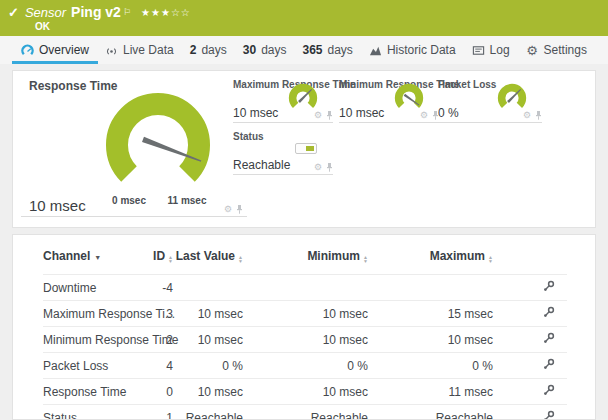  What do you see at coordinates (305, 412) in the screenshot?
I see `table-row-status: Status 1 Reachable Reachable Reachable` at bounding box center [305, 412].